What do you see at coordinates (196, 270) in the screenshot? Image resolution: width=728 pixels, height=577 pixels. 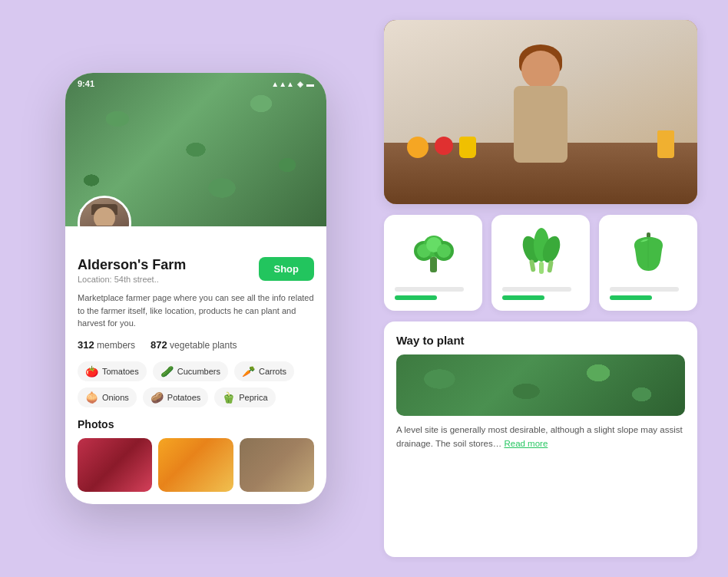 I see `farm-header: Alderson's Farm Location: 54th street.. …` at bounding box center [196, 270].